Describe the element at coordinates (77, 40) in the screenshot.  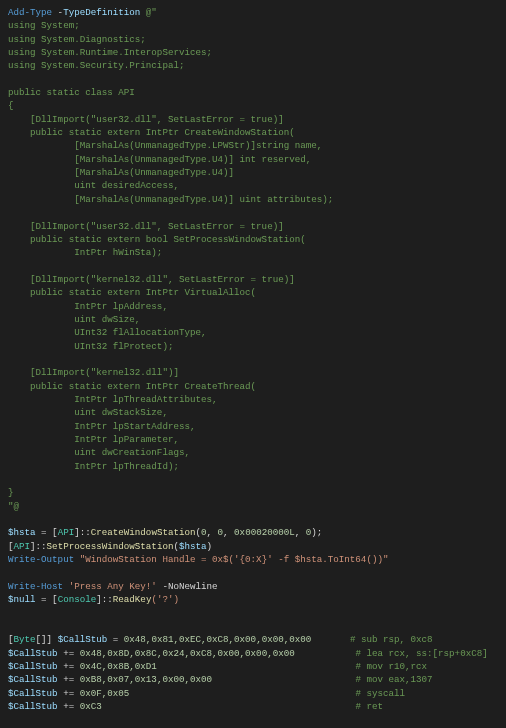
I see `cs-line: using System.Diagnostics;` at that location.